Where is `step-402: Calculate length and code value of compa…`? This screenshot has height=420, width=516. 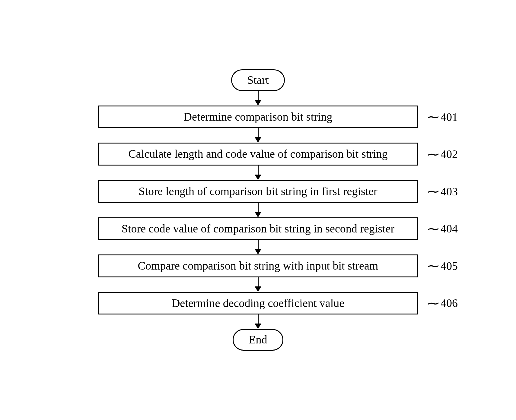
step-402: Calculate length and code value of compa… is located at coordinates (258, 154).